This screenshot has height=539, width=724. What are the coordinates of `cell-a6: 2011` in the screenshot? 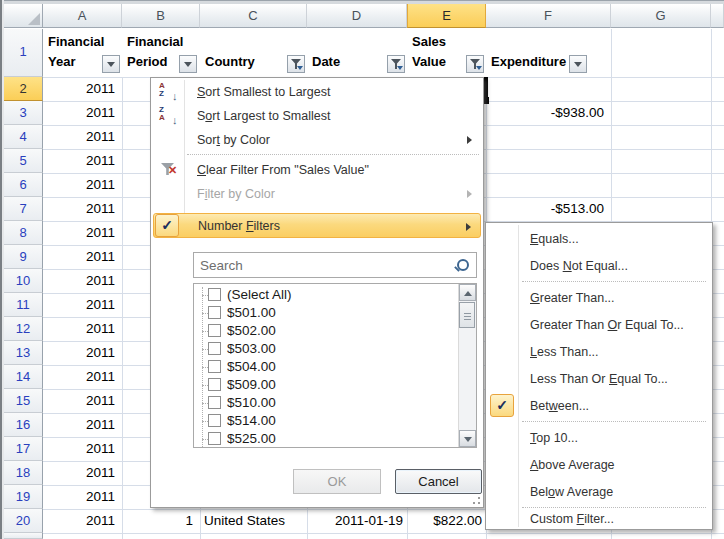 It's located at (82, 185).